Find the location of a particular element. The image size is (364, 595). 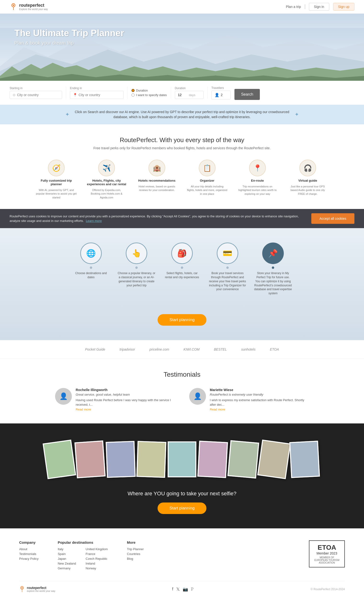

facebook-icon: f is located at coordinates (173, 589).